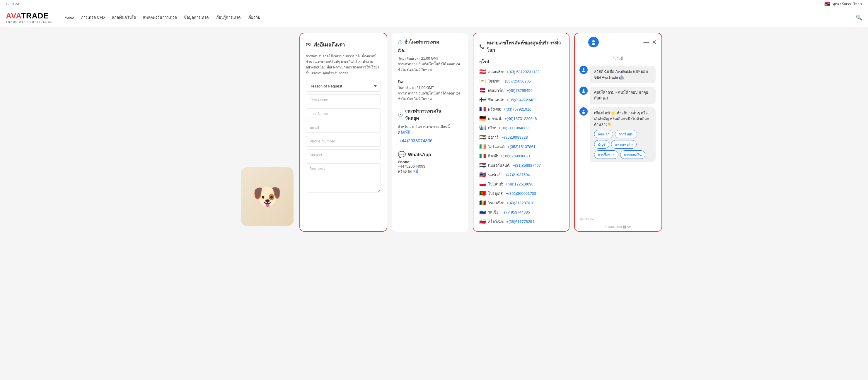 The width and height of the screenshot is (868, 380). I want to click on ireland-number: +(353)15137861, so click(522, 147).